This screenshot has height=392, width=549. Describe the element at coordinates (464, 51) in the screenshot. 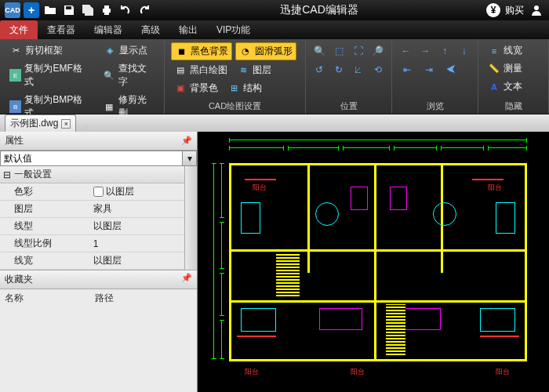

I see `nav-down-icon: ↓` at that location.